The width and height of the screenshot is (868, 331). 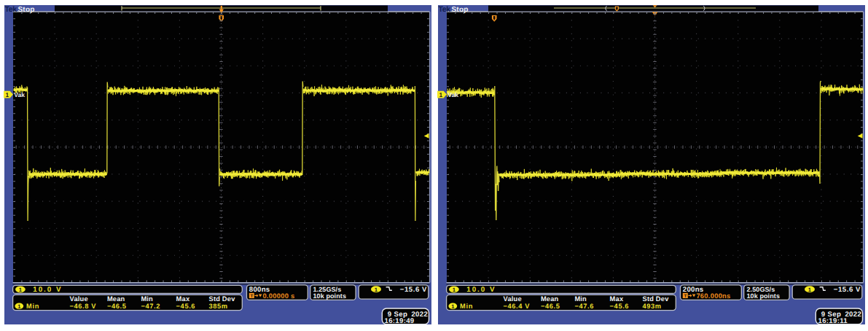 I want to click on svg-text: 760.000ns, so click(x=713, y=296).